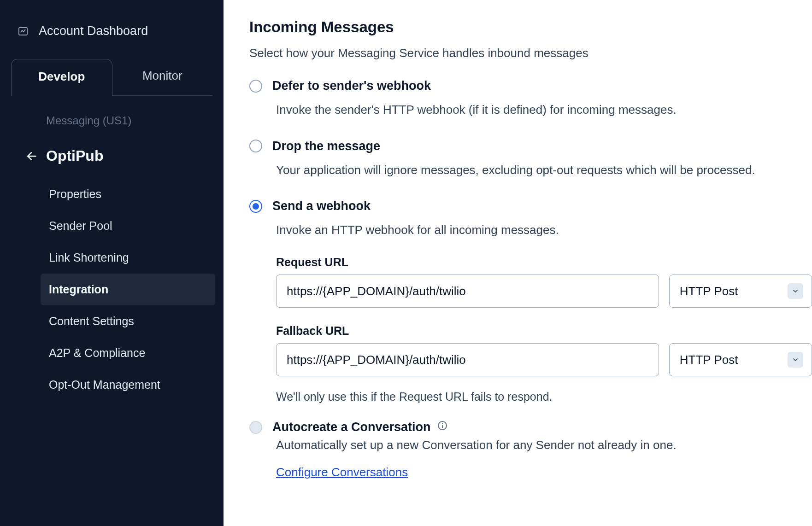 The image size is (812, 526). What do you see at coordinates (128, 321) in the screenshot?
I see `sidebar-item-content-settings: Content Settings` at bounding box center [128, 321].